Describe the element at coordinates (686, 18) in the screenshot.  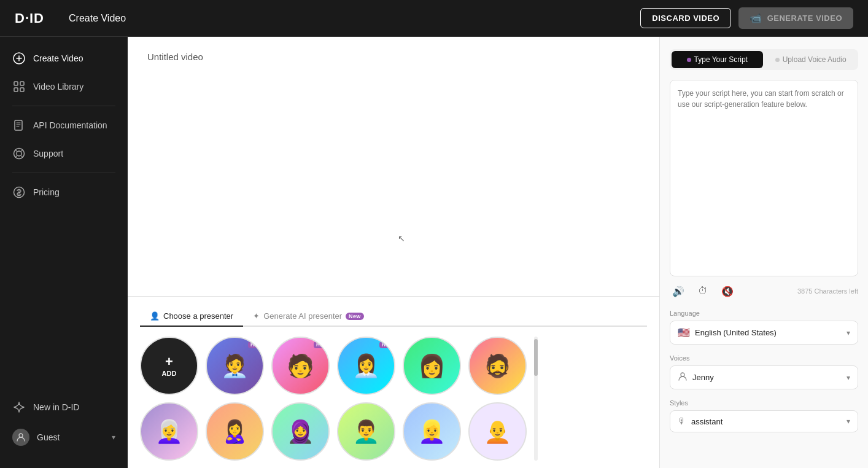
I see `discard-video-button: DISCARD VIDEO` at that location.